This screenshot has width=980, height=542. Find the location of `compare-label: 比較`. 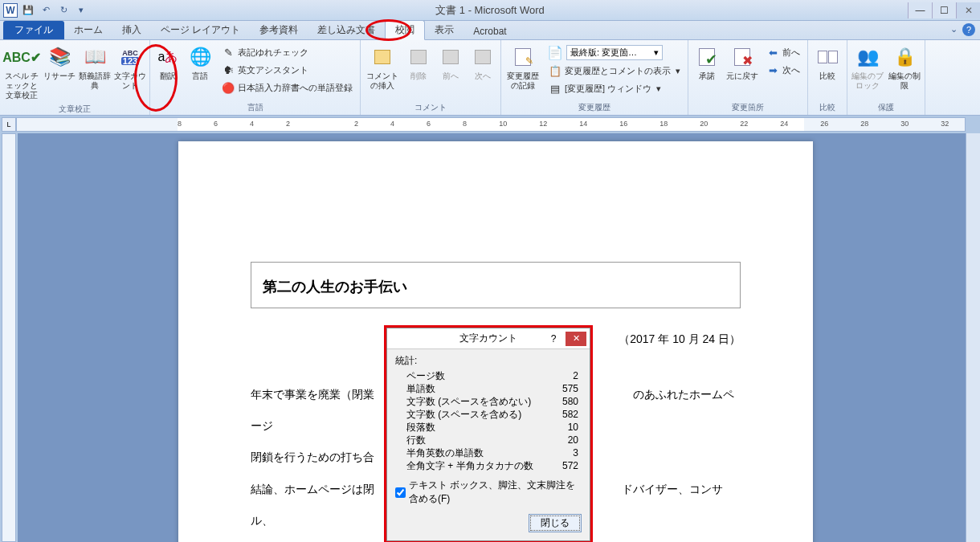

compare-label: 比較 is located at coordinates (827, 76).